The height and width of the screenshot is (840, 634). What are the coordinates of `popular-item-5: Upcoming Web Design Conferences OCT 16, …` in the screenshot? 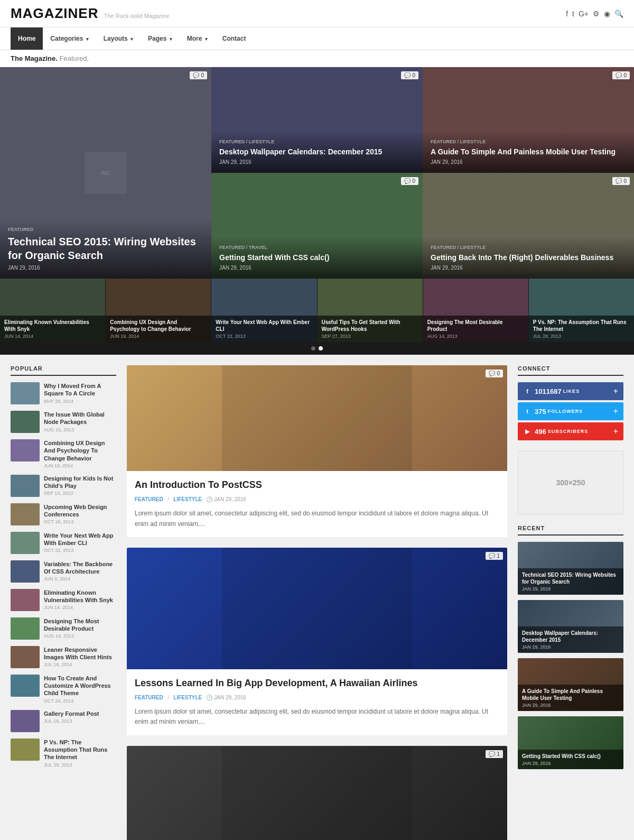 It's located at (63, 514).